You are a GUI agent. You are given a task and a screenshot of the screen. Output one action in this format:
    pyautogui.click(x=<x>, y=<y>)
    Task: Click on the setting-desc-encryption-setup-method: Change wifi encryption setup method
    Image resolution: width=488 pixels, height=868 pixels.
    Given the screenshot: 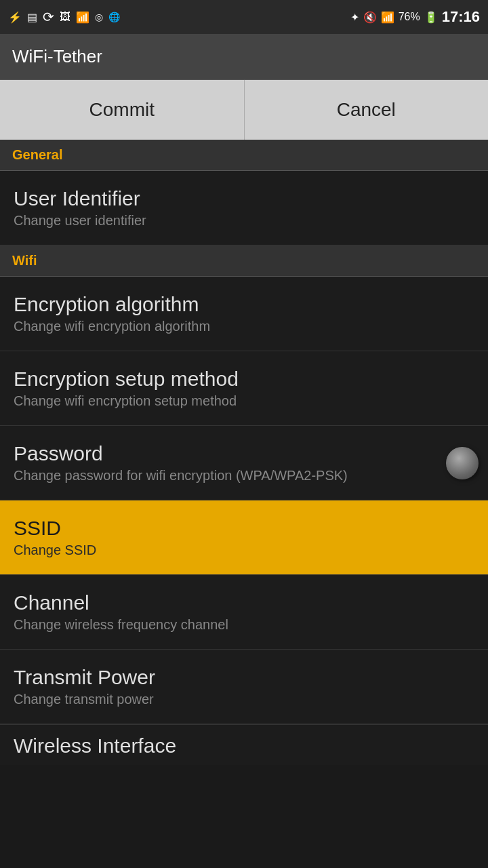 What is the action you would take?
    pyautogui.click(x=244, y=401)
    